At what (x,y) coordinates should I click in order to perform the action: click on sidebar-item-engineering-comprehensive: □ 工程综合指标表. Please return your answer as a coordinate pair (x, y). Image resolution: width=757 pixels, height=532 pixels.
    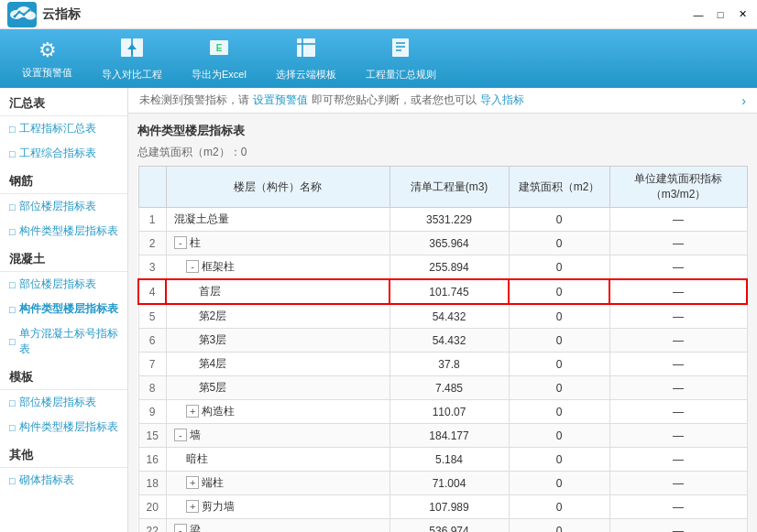
    Looking at the image, I should click on (64, 154).